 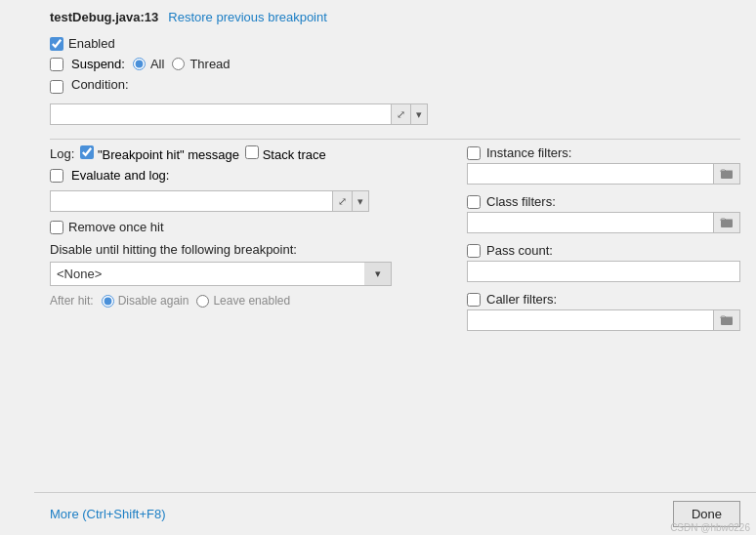 I want to click on caller-filters-input, so click(x=590, y=320).